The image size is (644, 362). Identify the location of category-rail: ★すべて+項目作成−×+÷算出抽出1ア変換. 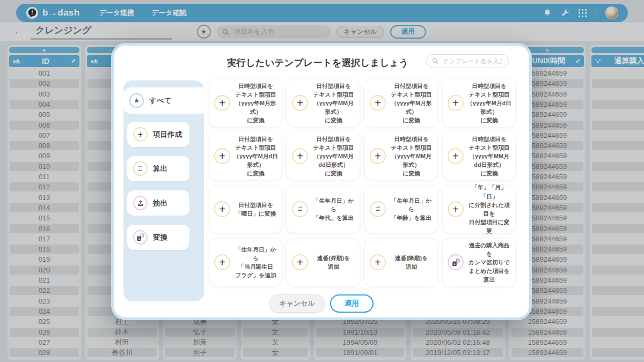
(164, 191).